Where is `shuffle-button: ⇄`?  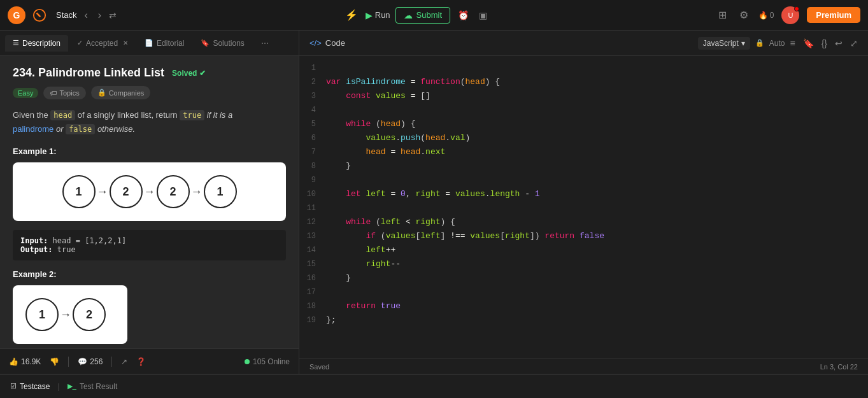 shuffle-button: ⇄ is located at coordinates (113, 15).